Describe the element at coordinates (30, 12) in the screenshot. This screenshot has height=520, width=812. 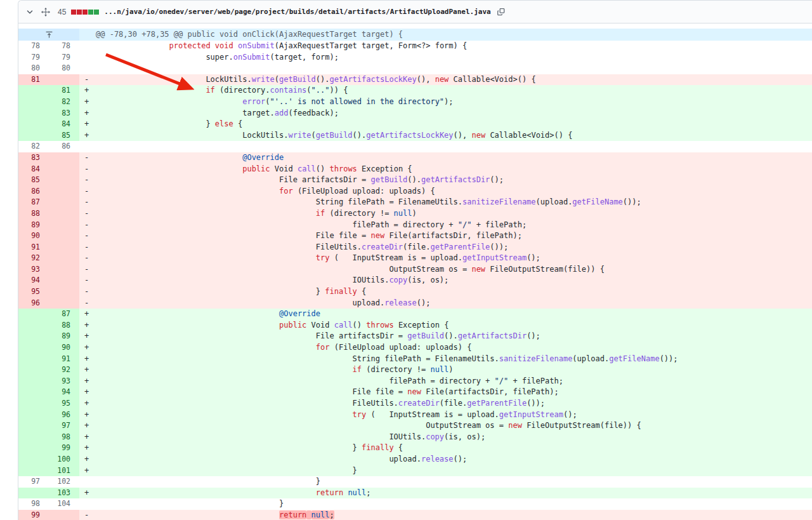
I see `chevron-down-icon` at that location.